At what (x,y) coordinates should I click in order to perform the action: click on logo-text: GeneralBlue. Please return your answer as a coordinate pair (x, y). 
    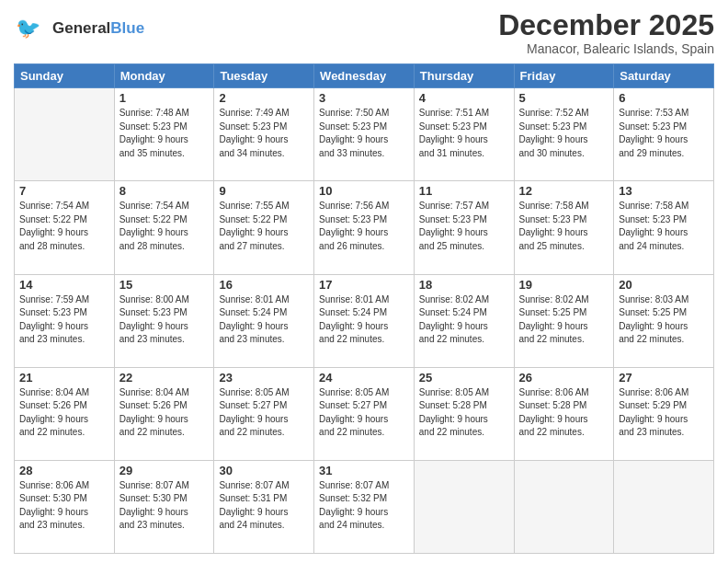
    Looking at the image, I should click on (98, 29).